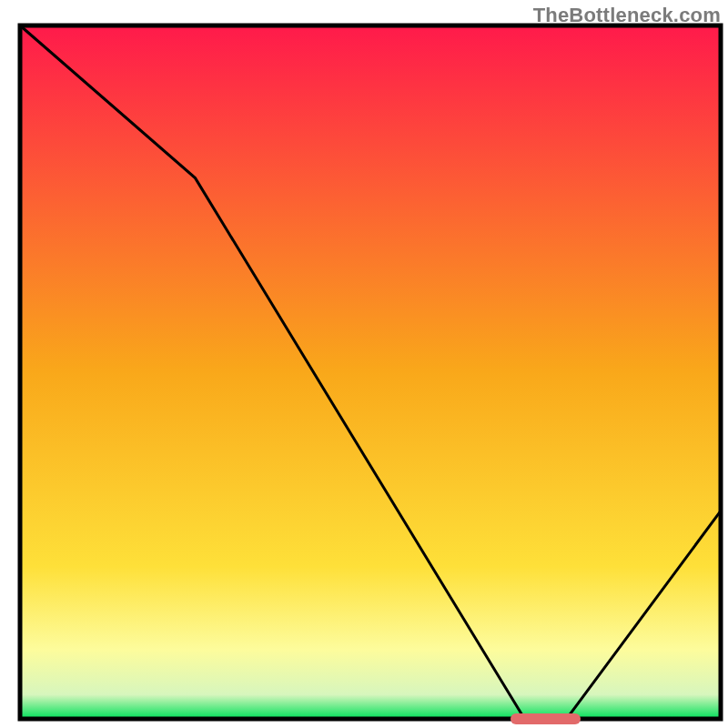  I want to click on optimal-marker, so click(546, 719).